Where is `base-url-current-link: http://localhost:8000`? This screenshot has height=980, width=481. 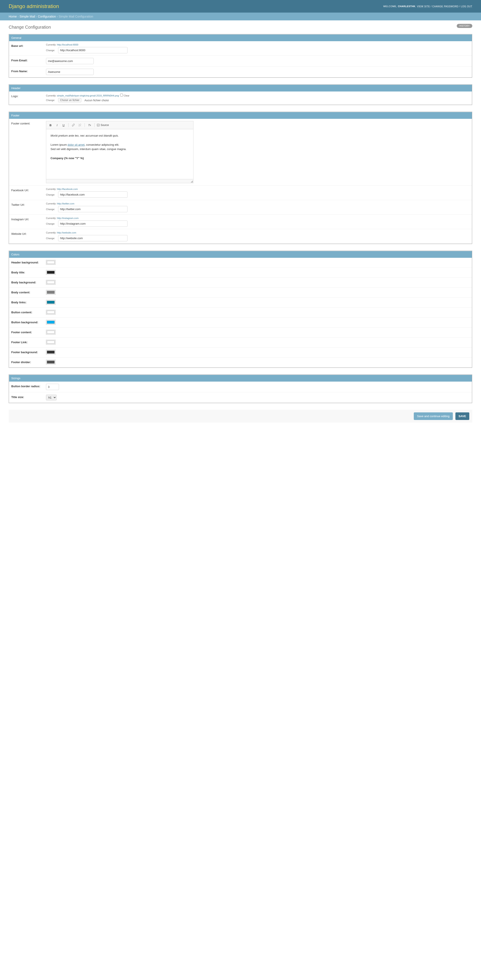 base-url-current-link: http://localhost:8000 is located at coordinates (68, 45).